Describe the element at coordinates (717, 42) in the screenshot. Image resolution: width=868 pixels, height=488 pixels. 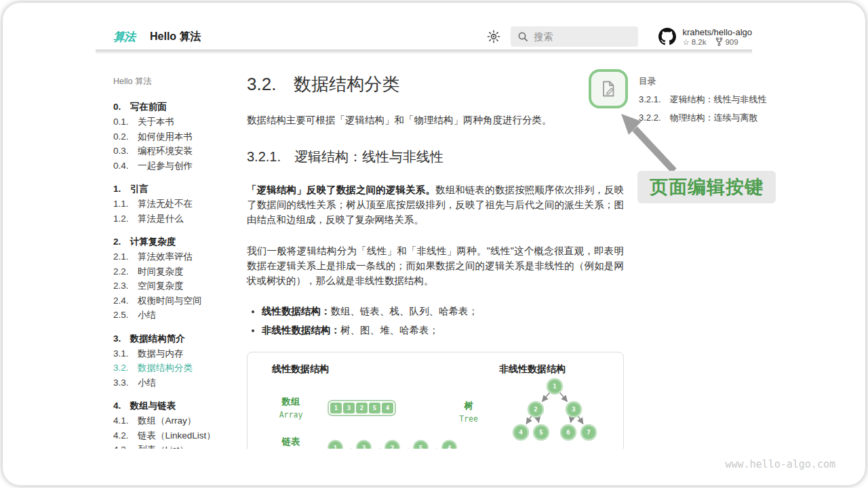
I see `repo-stats: ☆ 8.2k 909` at that location.